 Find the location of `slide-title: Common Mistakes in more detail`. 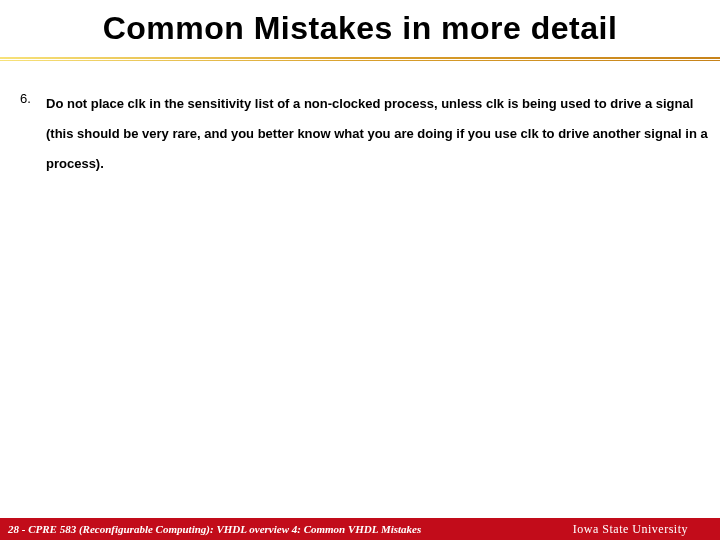

slide-title: Common Mistakes in more detail is located at coordinates (360, 26).